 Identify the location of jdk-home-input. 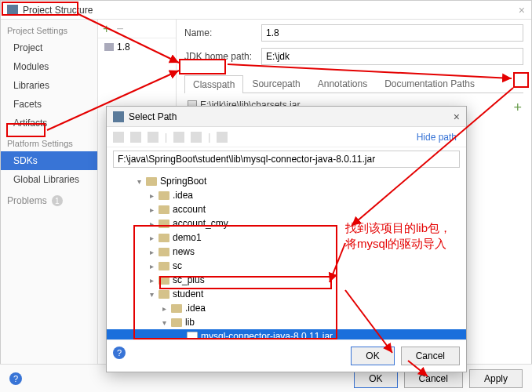
(392, 56).